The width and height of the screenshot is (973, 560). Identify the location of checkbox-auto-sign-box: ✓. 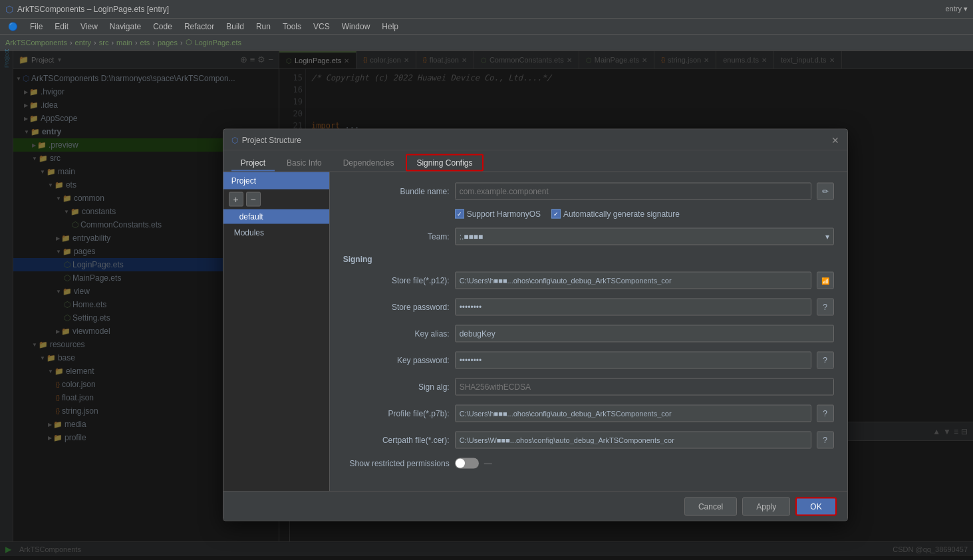
(556, 214).